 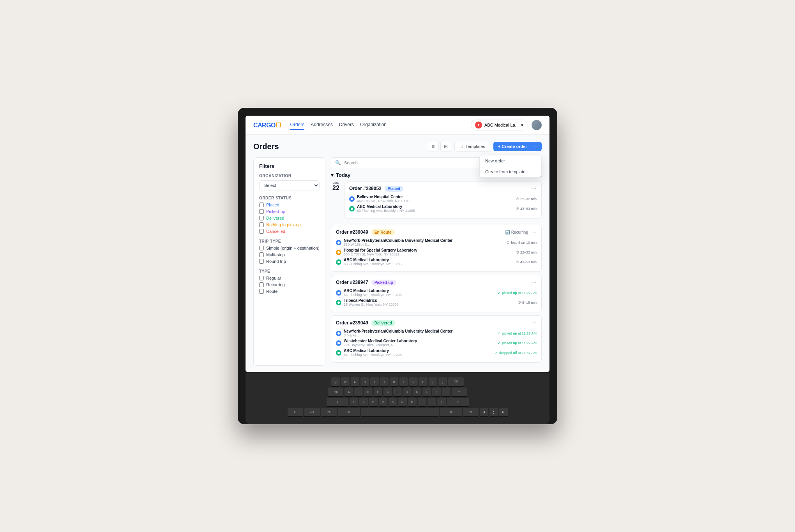 I want to click on stop-2-name: ABC Medical Laboratory, so click(x=435, y=206).